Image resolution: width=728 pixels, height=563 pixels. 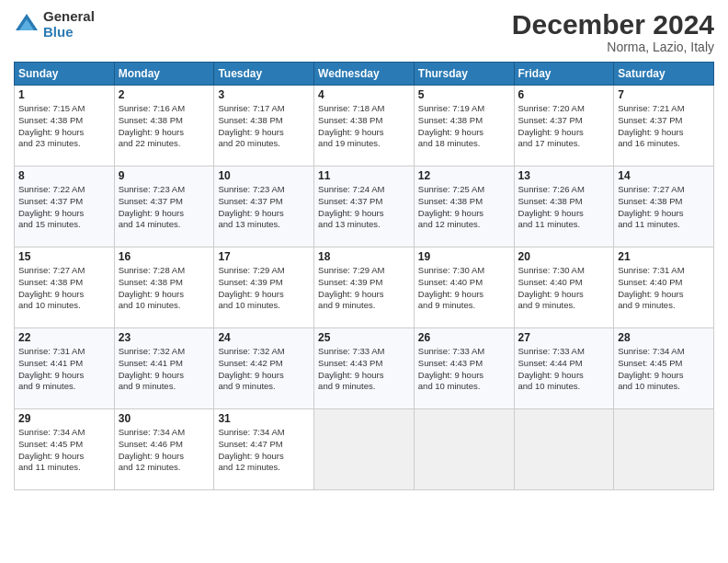 What do you see at coordinates (364, 257) in the screenshot?
I see `day-number: 18` at bounding box center [364, 257].